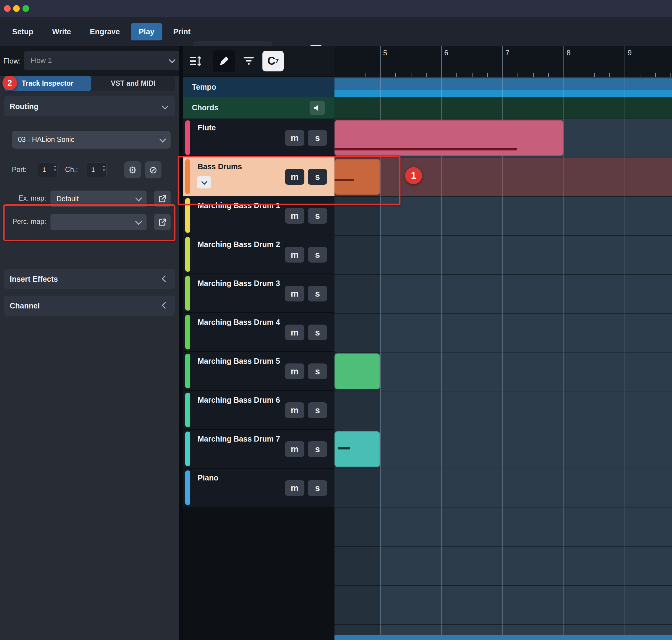  What do you see at coordinates (89, 306) in the screenshot?
I see `channel-section-header: Channel` at bounding box center [89, 306].